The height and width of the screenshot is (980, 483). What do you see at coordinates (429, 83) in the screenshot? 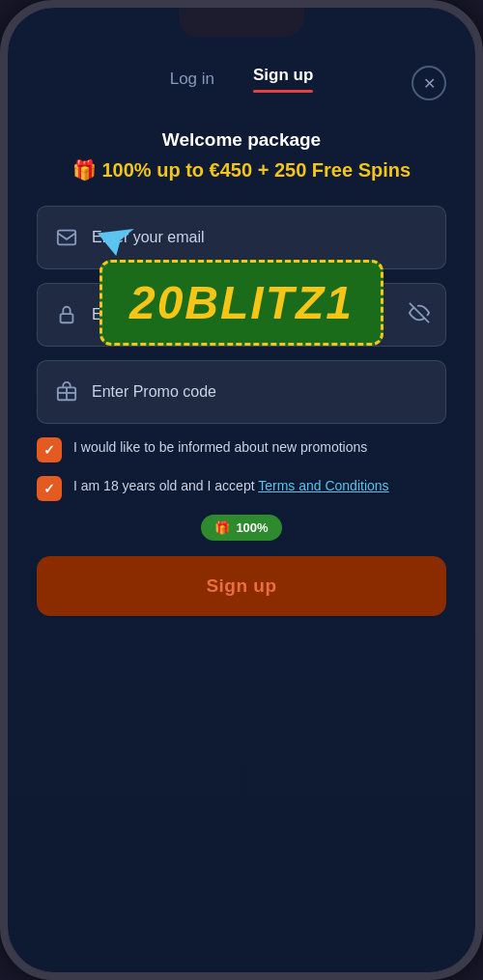
I see `close-icon: ✕` at bounding box center [429, 83].